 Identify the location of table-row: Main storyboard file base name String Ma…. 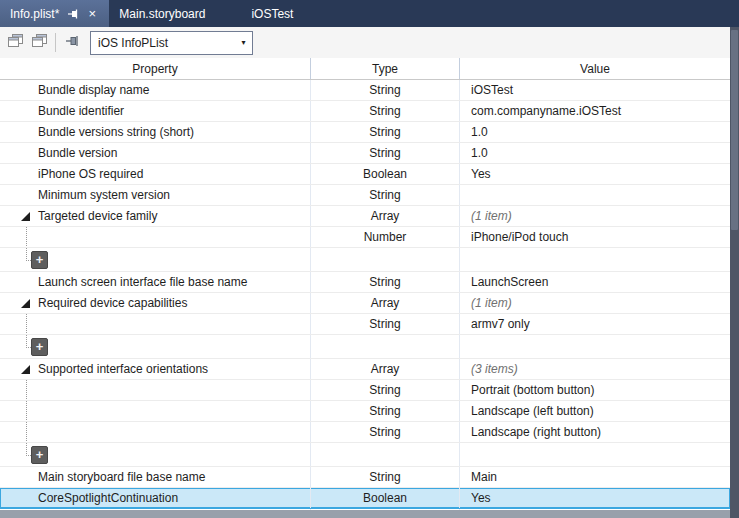
(365, 478).